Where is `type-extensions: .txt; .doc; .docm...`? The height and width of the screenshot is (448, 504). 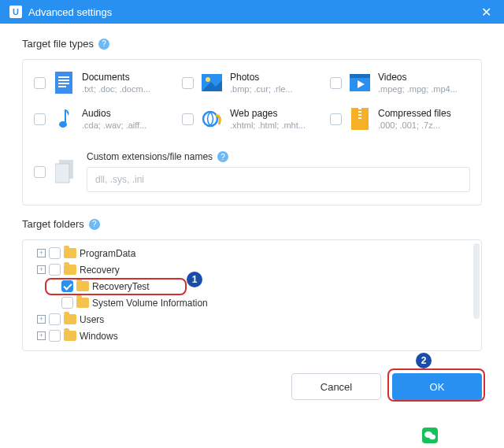 type-extensions: .txt; .doc; .docm... is located at coordinates (117, 89).